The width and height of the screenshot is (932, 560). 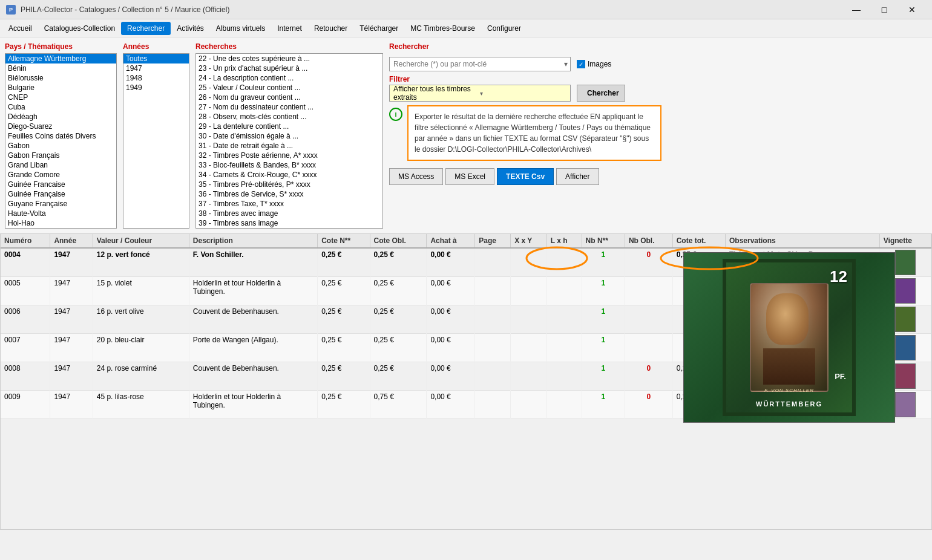 What do you see at coordinates (146, 28) in the screenshot?
I see `menu-rechercher: Rechercher` at bounding box center [146, 28].